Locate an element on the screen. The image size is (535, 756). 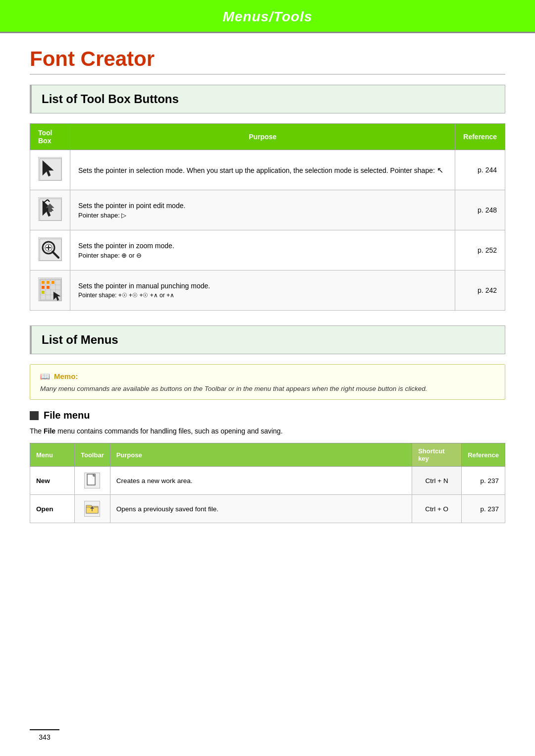
new-toolbar-icon is located at coordinates (92, 481).